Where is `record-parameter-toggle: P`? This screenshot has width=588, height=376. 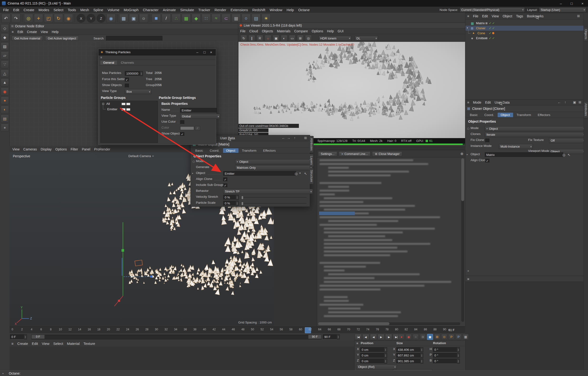
record-parameter-toggle: P is located at coordinates (451, 337).